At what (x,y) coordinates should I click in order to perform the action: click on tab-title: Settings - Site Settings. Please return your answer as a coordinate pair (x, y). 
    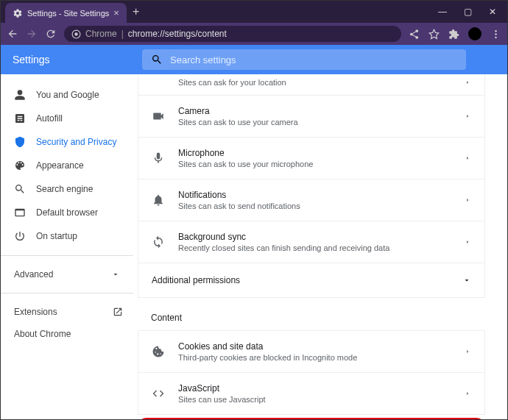
    Looking at the image, I should click on (68, 13).